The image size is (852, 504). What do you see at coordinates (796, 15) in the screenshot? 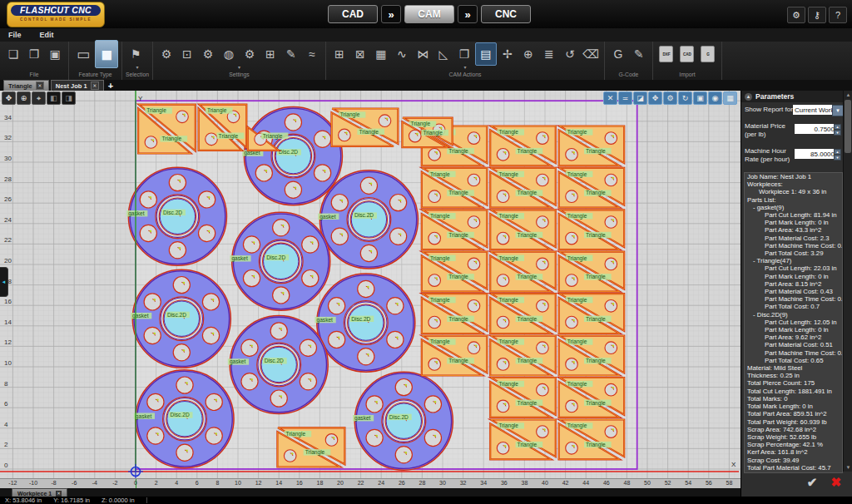
I see `machine-settings-icon: ⚙` at bounding box center [796, 15].